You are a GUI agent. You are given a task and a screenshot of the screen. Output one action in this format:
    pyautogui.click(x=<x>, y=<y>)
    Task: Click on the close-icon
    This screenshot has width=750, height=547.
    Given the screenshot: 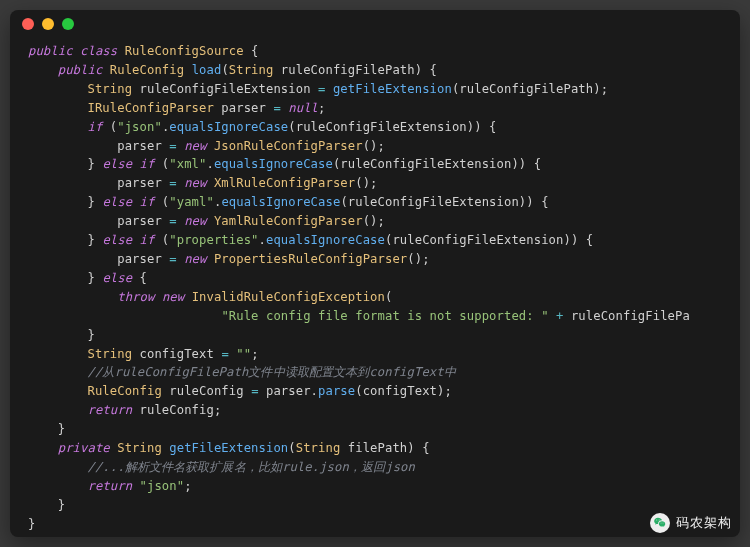 What is the action you would take?
    pyautogui.click(x=28, y=24)
    